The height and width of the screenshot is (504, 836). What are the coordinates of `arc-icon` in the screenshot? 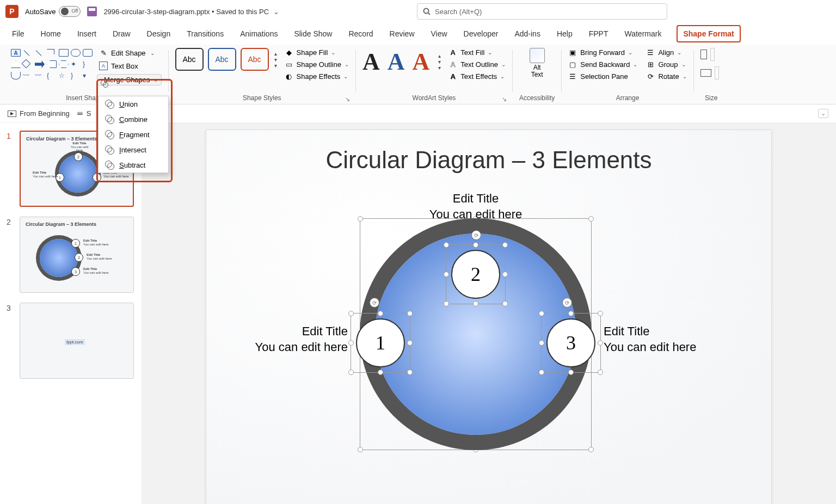 It's located at (16, 76).